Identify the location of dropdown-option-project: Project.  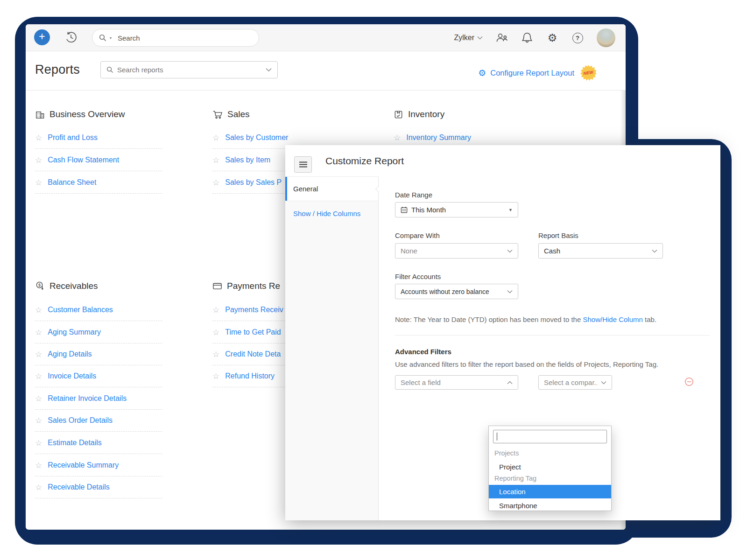
(550, 467).